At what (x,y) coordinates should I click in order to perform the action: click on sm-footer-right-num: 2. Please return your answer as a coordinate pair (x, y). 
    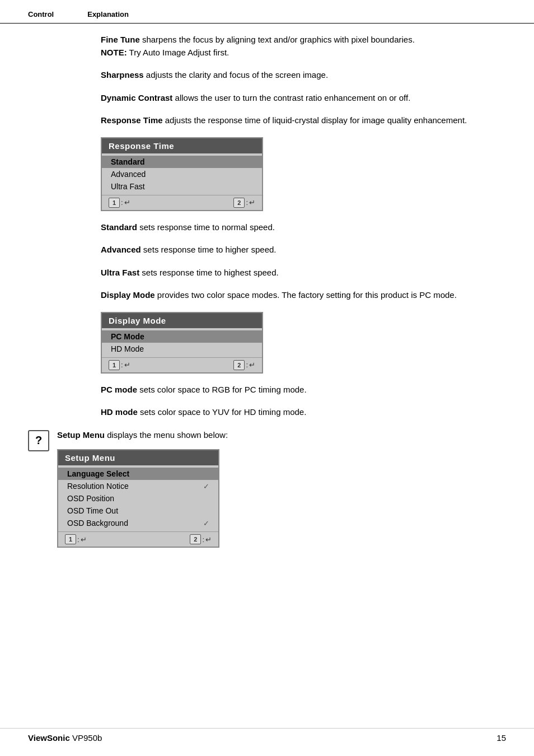
    Looking at the image, I should click on (195, 539).